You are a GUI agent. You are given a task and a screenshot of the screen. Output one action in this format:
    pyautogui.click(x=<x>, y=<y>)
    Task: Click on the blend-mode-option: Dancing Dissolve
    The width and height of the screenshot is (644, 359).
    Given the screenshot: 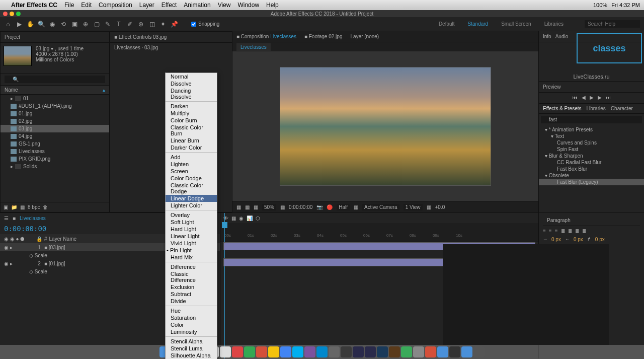 What is the action you would take?
    pyautogui.click(x=191, y=94)
    